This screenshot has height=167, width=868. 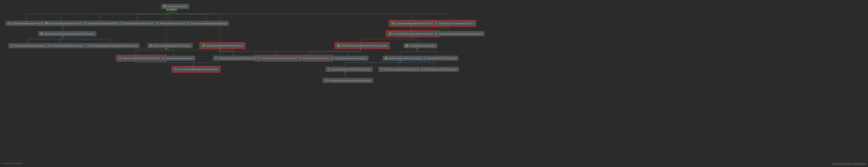 What do you see at coordinates (114, 46) in the screenshot?
I see `node-label: PersistenceExceptionTranslationPostProce…` at bounding box center [114, 46].